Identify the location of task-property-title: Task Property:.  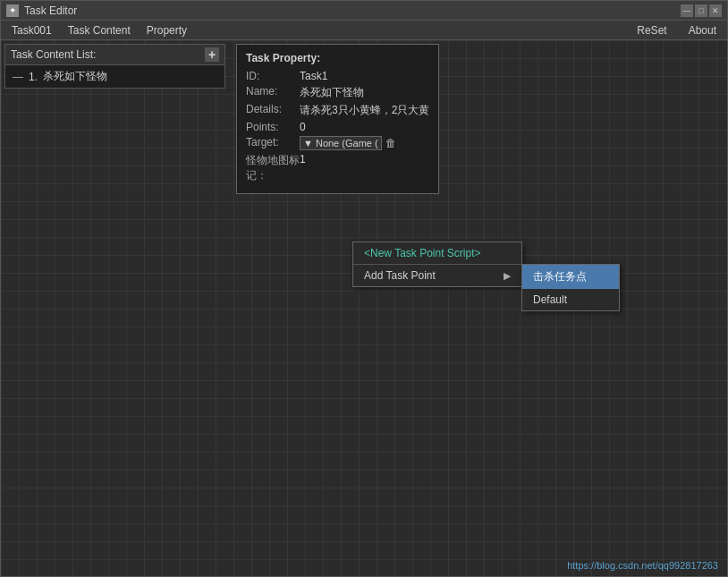
(338, 58).